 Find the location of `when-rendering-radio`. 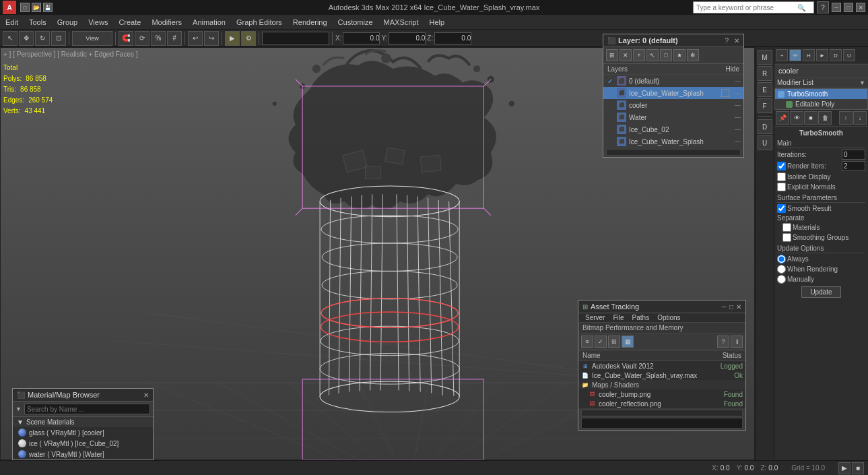

when-rendering-radio is located at coordinates (781, 270).